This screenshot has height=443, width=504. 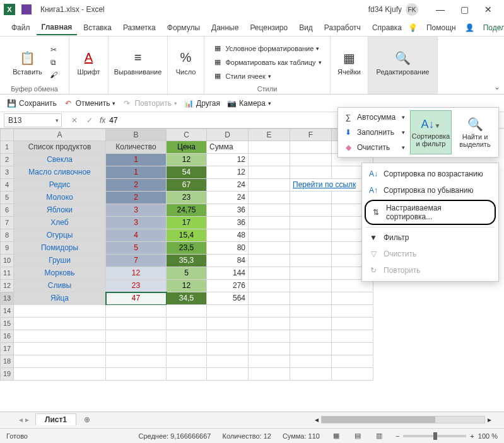 I want to click on cell-F15, so click(x=311, y=324).